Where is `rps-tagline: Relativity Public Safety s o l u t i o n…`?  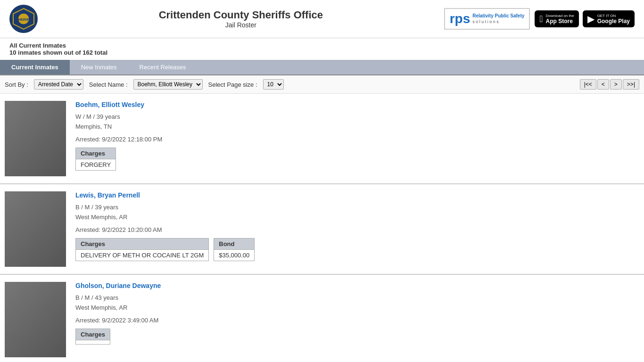
rps-tagline: Relativity Public Safety s o l u t i o n… is located at coordinates (498, 19).